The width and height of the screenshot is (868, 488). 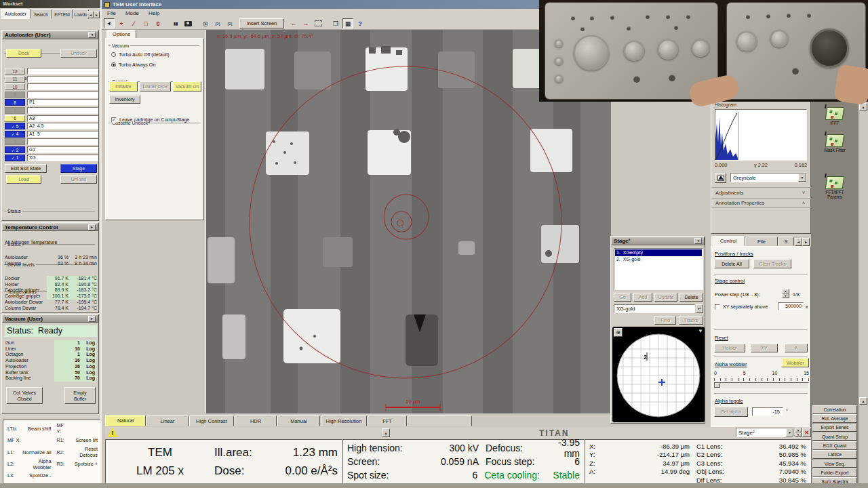 I want to click on annotation-rect-icon: □, so click(x=146, y=23).